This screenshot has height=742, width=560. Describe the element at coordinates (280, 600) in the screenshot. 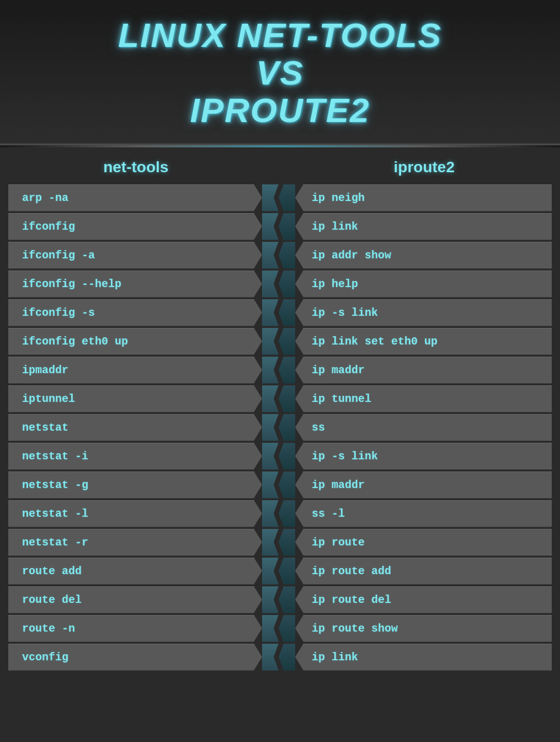

I see `table-row: route delip route del` at that location.